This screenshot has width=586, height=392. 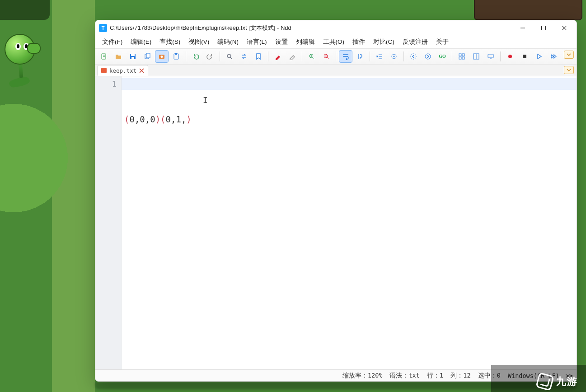 What do you see at coordinates (442, 42) in the screenshot?
I see `menu-item-about: 关于` at bounding box center [442, 42].